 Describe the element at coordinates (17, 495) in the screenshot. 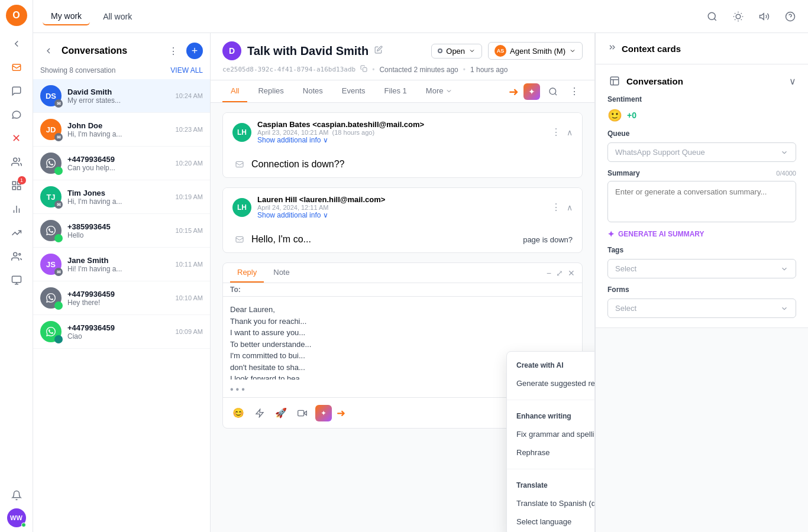

I see `sidebar-item-bell` at that location.